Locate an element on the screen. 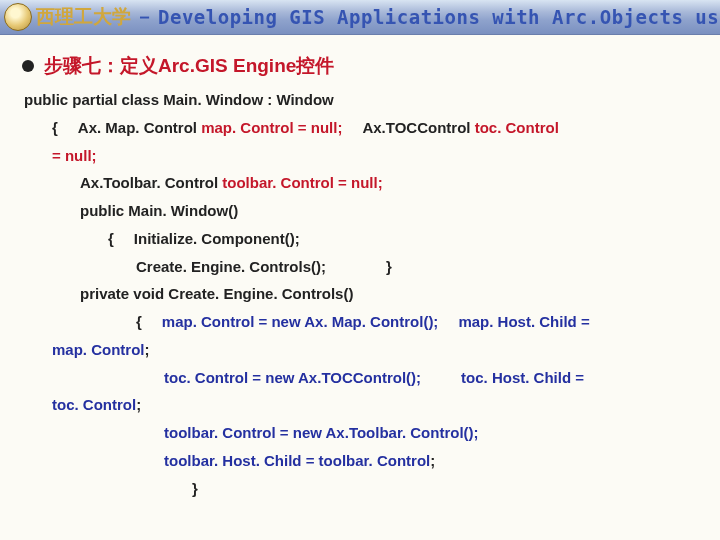 The height and width of the screenshot is (540, 720). step-heading-text: 步骤七：定义Arc.GIS Engine控件 is located at coordinates (189, 66).